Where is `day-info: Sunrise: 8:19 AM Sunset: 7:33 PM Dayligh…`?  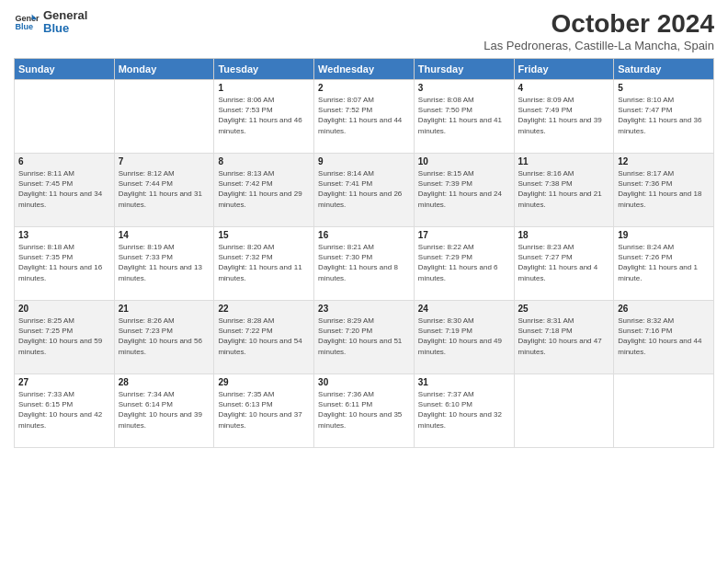
day-info: Sunrise: 8:19 AM Sunset: 7:33 PM Dayligh… is located at coordinates (165, 263).